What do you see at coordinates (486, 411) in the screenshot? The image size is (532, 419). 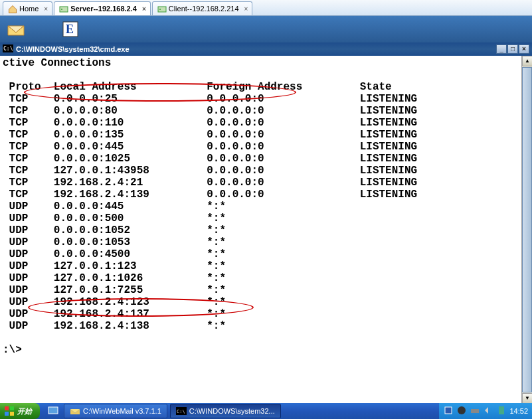 I see `system-tray: 14:52` at bounding box center [486, 411].